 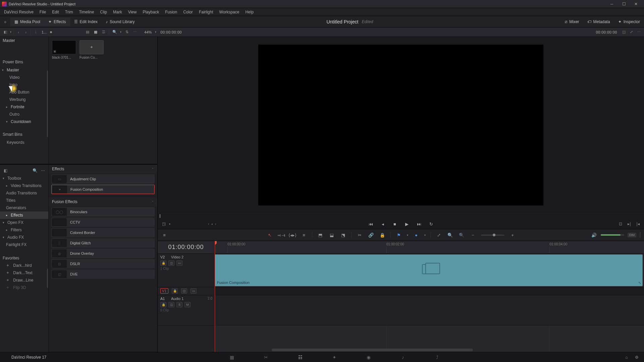 What do you see at coordinates (216, 224) in the screenshot?
I see `next-marker-icon: ›` at bounding box center [216, 224].